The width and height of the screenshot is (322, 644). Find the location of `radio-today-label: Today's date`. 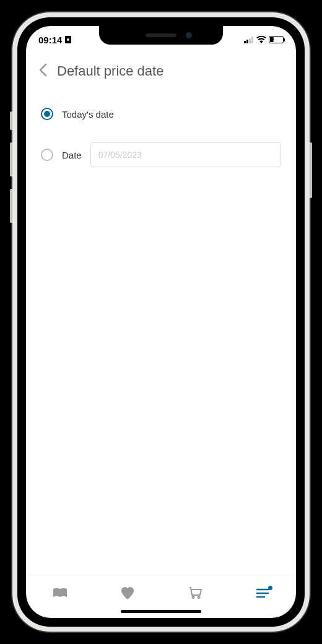

radio-today-label: Today's date is located at coordinates (88, 114).